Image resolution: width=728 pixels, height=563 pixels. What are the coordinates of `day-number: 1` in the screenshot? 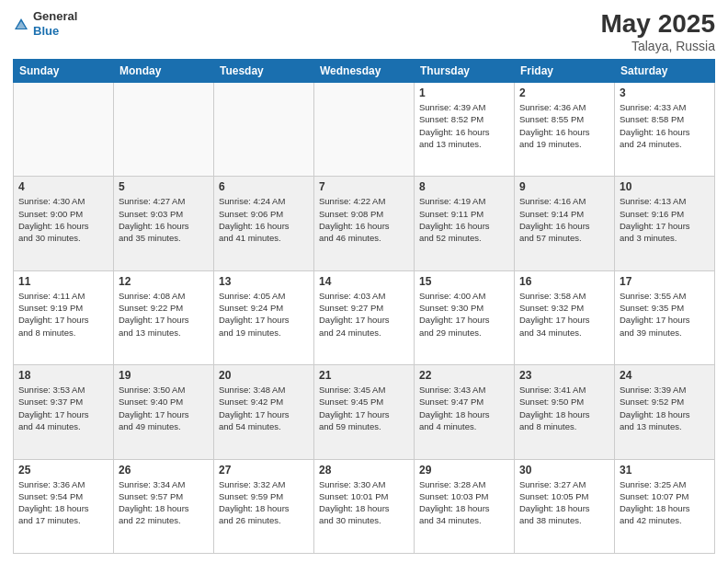 It's located at (464, 93).